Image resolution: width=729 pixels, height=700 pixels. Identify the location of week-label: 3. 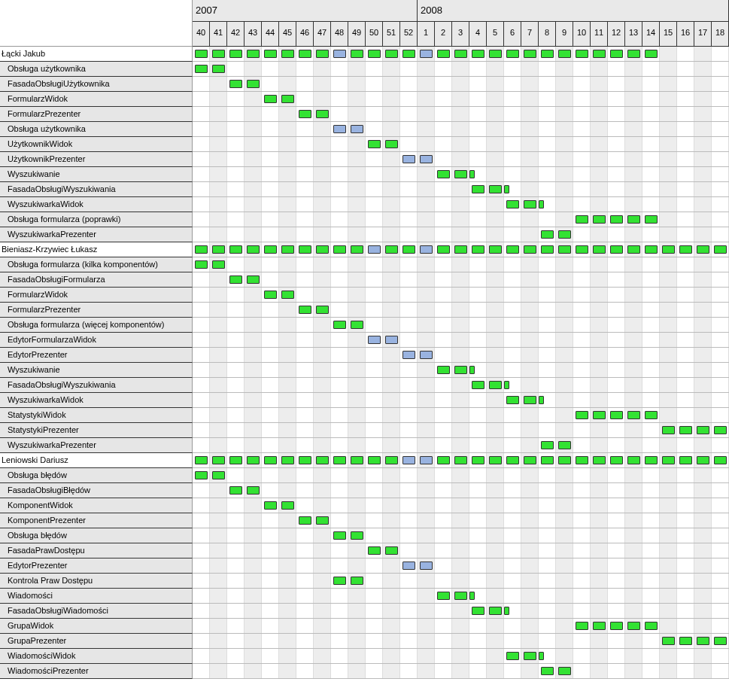
(460, 34).